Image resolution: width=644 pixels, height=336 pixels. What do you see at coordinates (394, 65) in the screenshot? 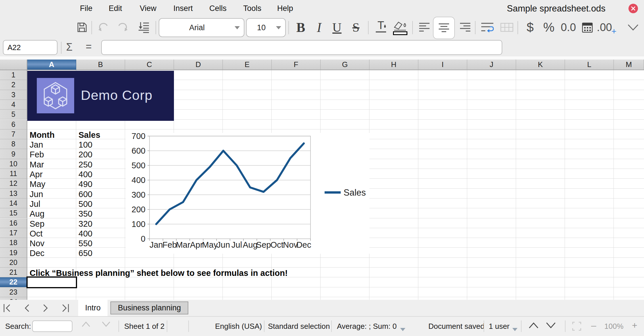
I see `column-header-H: H` at bounding box center [394, 65].